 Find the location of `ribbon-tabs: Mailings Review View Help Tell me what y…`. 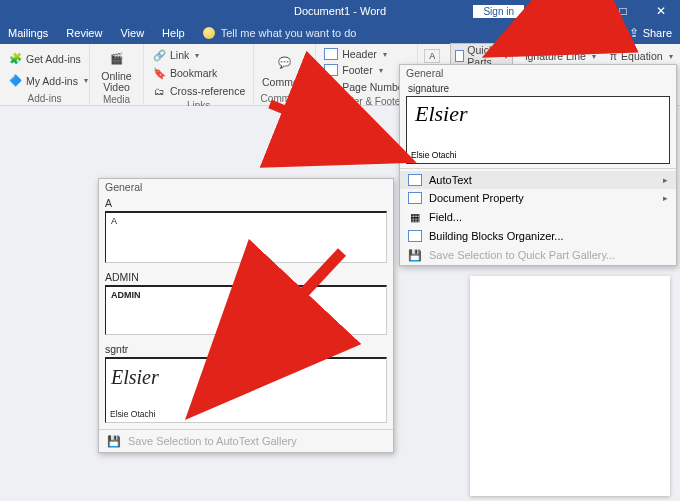

ribbon-tabs: Mailings Review View Help Tell me what y… is located at coordinates (340, 33).